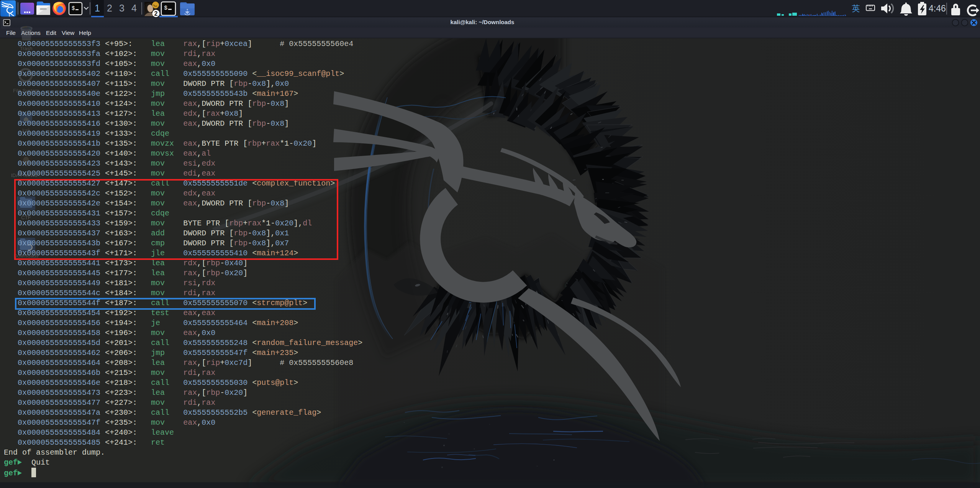  I want to click on svg-text: File, so click(11, 33).